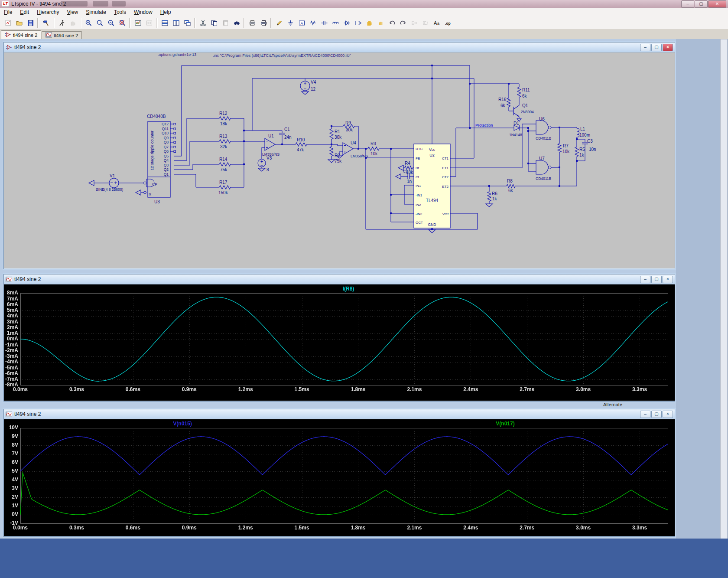 The image size is (728, 578). Describe the element at coordinates (668, 415) in the screenshot. I see `close-button: ×` at that location.